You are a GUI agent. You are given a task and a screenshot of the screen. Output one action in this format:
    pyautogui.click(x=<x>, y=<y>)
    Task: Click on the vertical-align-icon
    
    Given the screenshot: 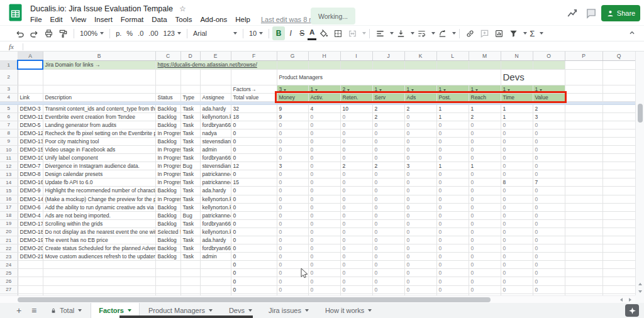 What is the action you would take?
    pyautogui.click(x=401, y=33)
    